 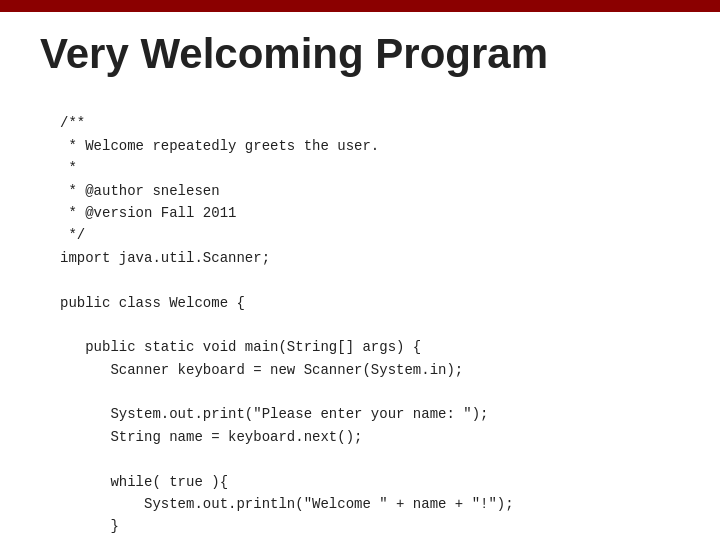 I want to click on code-line: import java.util.Scanner;, so click(x=370, y=258).